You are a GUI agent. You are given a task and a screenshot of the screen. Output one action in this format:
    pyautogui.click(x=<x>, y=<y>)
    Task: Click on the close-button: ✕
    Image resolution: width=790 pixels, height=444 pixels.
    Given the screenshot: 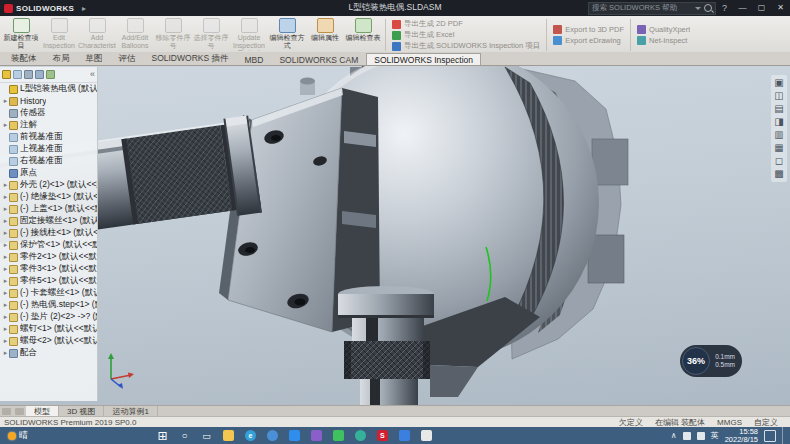 What is the action you would take?
    pyautogui.click(x=780, y=8)
    